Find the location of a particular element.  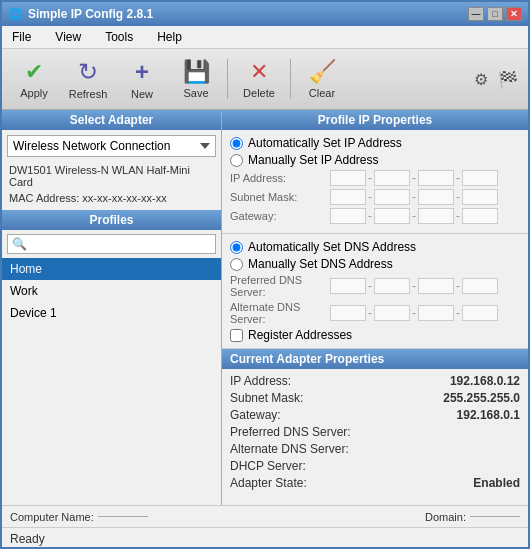

prop-row-alternate-dns: Alternate DNS Server: is located at coordinates (375, 450).